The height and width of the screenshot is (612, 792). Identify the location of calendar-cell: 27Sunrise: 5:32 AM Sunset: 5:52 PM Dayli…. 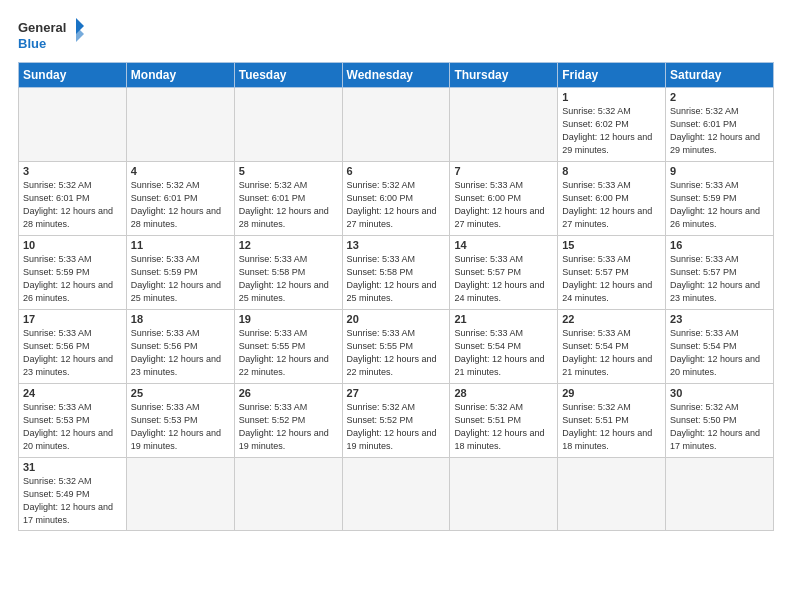
(396, 421).